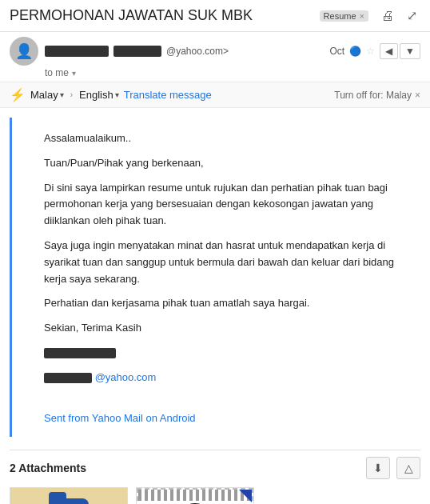 The width and height of the screenshot is (430, 504). I want to click on to-me-dropdown: ▾, so click(74, 74).